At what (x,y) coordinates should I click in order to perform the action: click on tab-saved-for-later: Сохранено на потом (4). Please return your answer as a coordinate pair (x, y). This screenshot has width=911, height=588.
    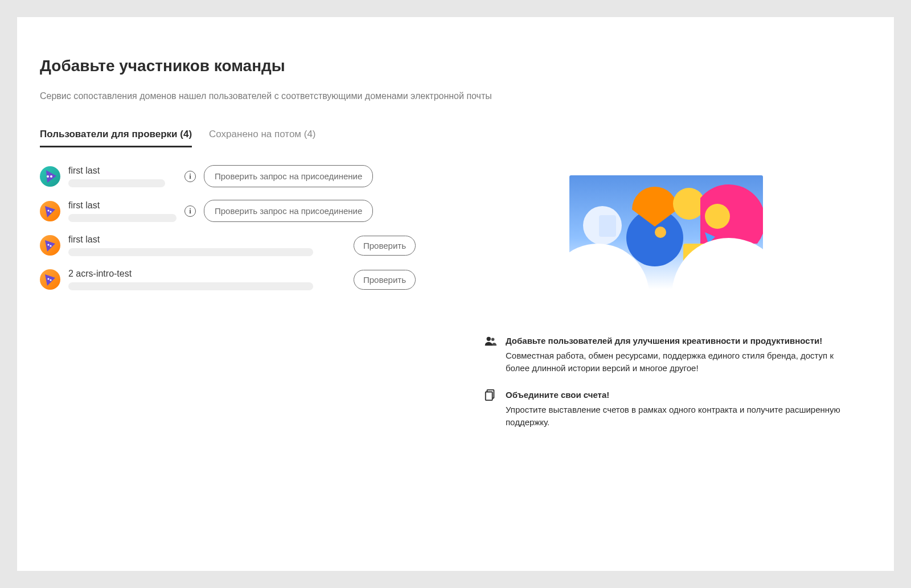
    Looking at the image, I should click on (262, 135).